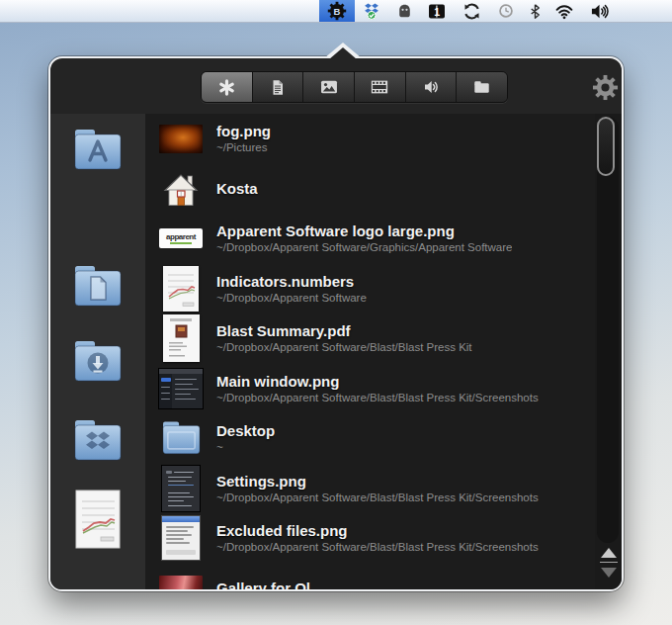  Describe the element at coordinates (98, 519) in the screenshot. I see `numbers-document-icon` at that location.